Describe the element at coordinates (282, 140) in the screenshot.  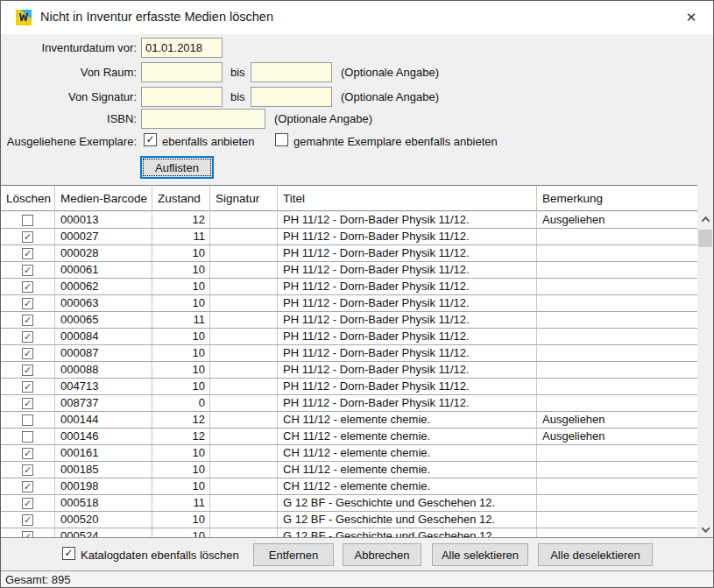
I see `offer-reminded-checkbox` at that location.